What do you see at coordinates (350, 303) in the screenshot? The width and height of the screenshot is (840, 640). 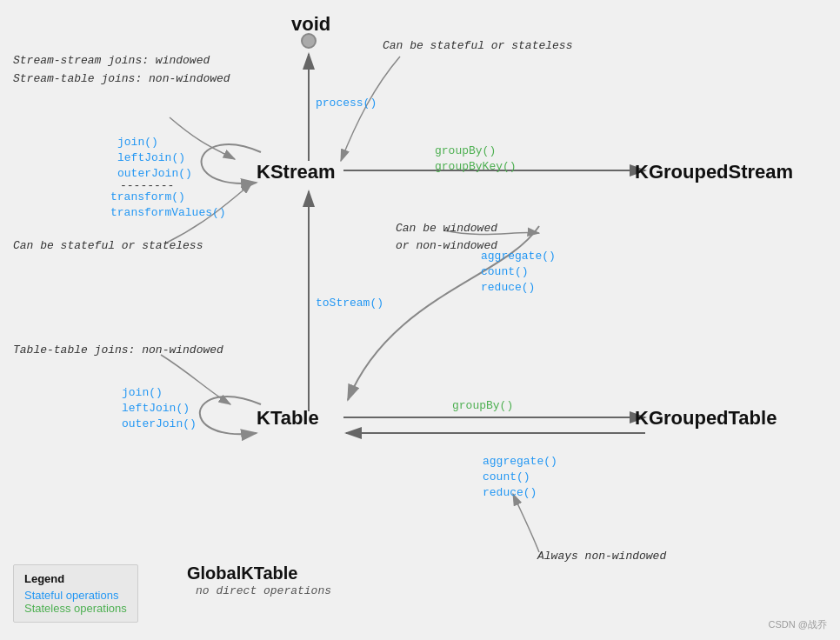 I see `tostream-label: toStream()` at bounding box center [350, 303].